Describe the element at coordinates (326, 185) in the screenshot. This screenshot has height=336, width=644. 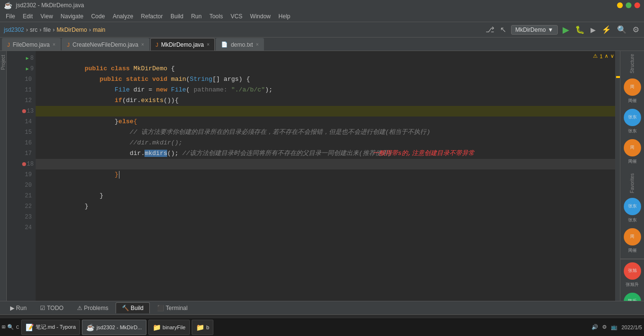
I see `code-line-20: }` at that location.